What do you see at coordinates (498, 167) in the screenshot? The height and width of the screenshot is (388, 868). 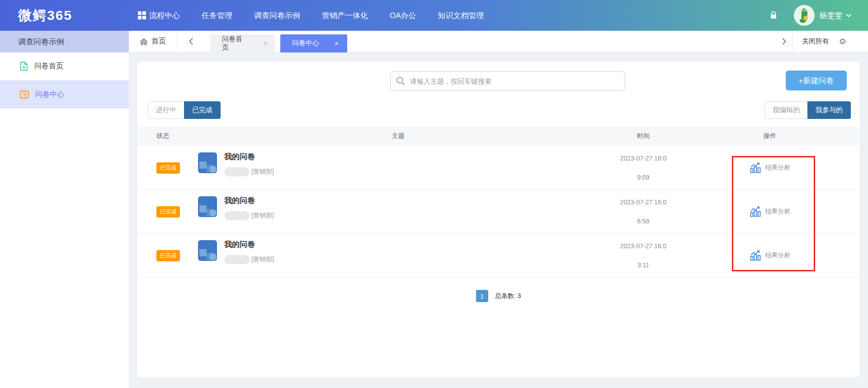 I see `table-row: 已完成 我的问卷 [营销部] 2023-07-27 16:0 9:09` at bounding box center [498, 167].